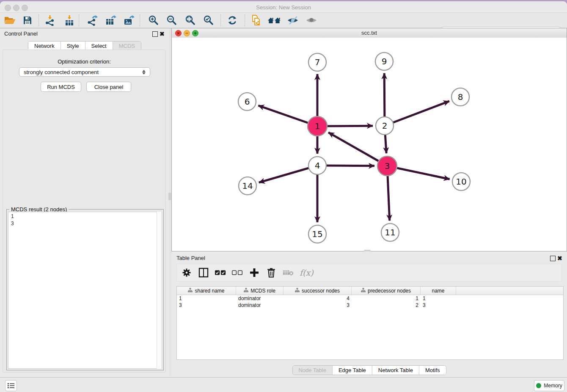  Describe the element at coordinates (288, 273) in the screenshot. I see `delete-table-icon` at that location.